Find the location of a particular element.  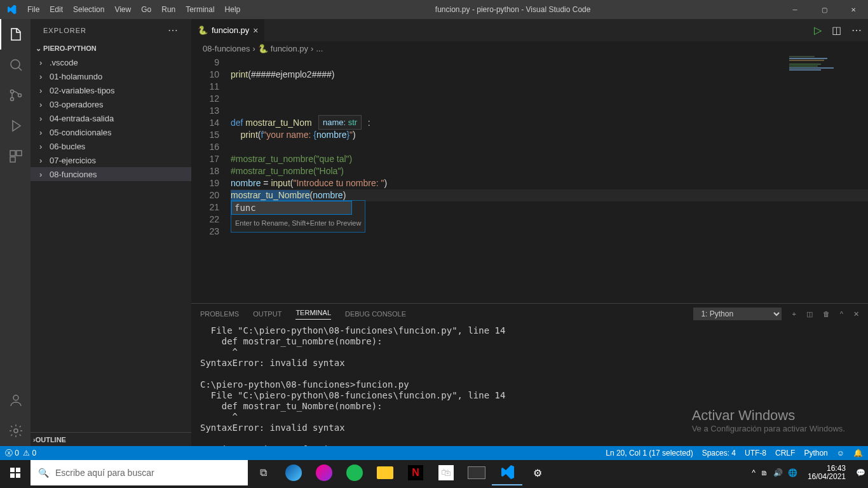

taskbar-search: 🔍 Escribe aquí para buscar is located at coordinates (139, 473).